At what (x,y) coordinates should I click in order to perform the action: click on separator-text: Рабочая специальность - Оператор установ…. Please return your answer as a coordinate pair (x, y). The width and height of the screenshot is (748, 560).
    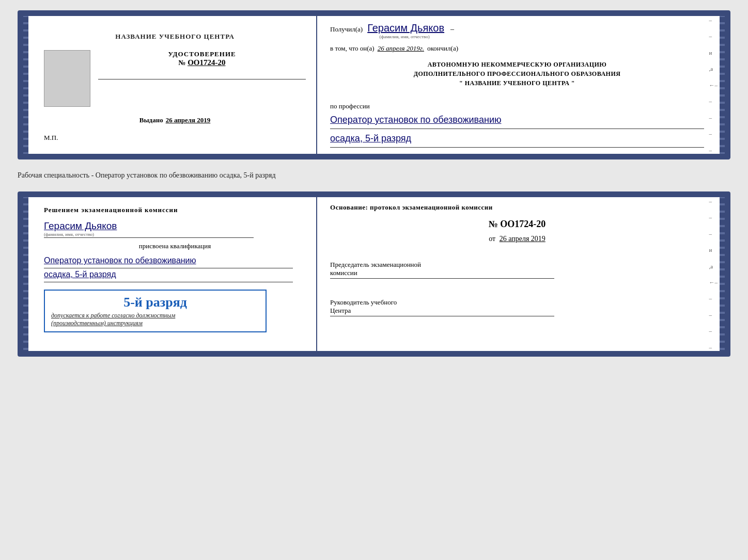
    Looking at the image, I should click on (374, 175).